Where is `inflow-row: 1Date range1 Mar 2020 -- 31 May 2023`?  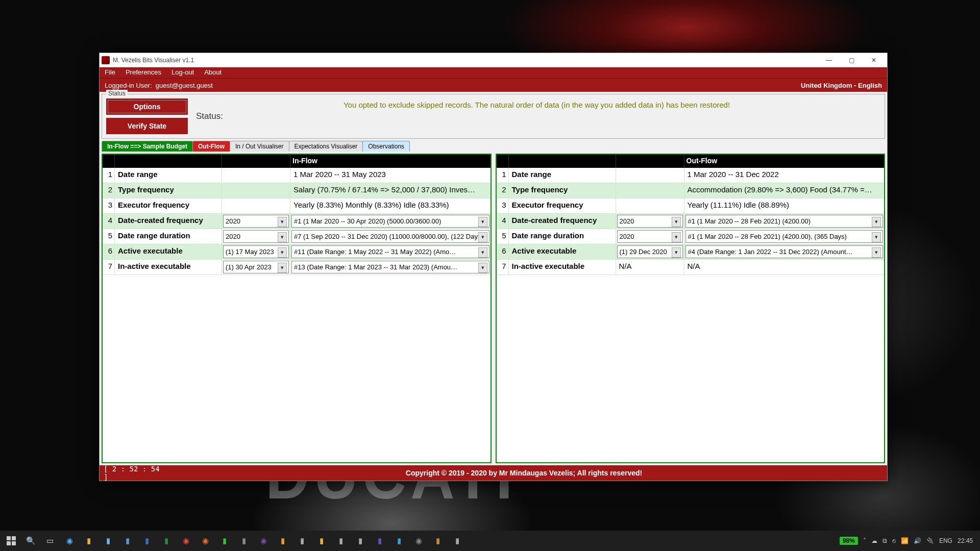
inflow-row: 1Date range1 Mar 2020 -- 31 May 2023 is located at coordinates (297, 176).